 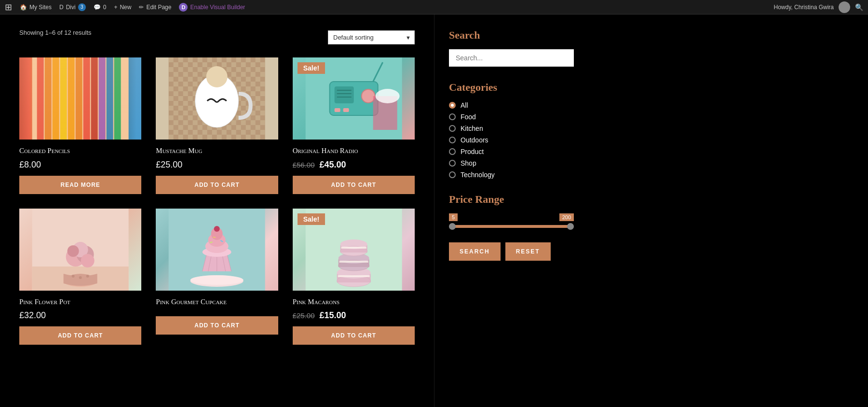 What do you see at coordinates (511, 252) in the screenshot?
I see `sidebar-buttons: SEARCH RESET` at bounding box center [511, 252].